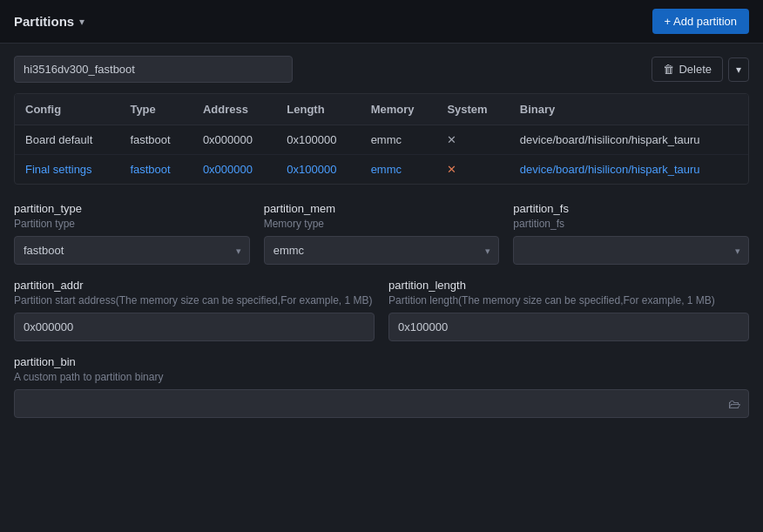  Describe the element at coordinates (132, 251) in the screenshot. I see `partition-type-select: fastboot normal system` at that location.